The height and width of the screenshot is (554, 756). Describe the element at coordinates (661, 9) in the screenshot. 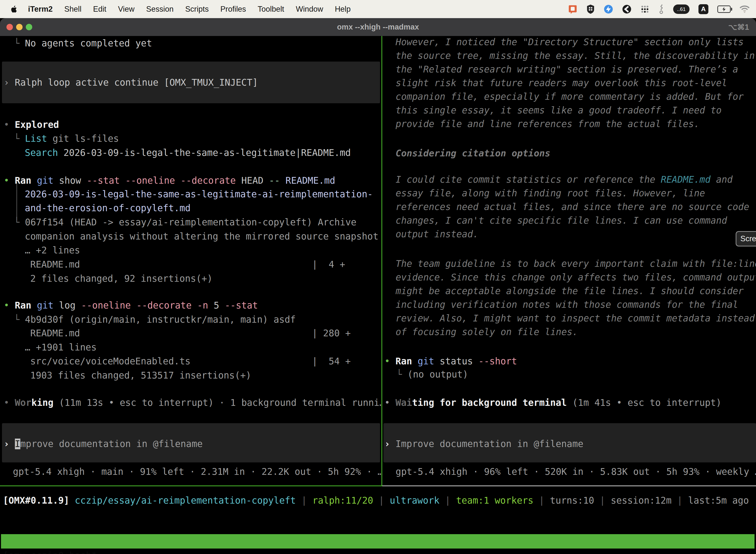

I see `squiggle-app-icon` at that location.